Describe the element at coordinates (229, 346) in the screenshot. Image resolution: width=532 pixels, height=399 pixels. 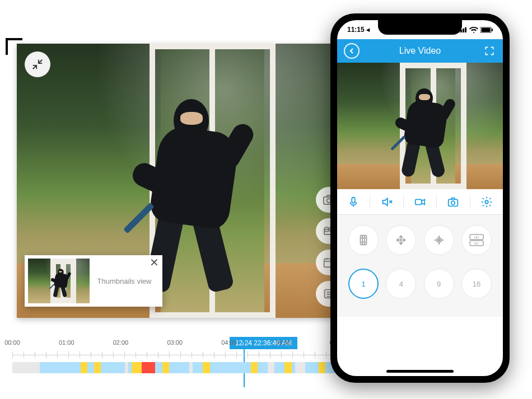
I see `tick-label: 04:00` at that location.